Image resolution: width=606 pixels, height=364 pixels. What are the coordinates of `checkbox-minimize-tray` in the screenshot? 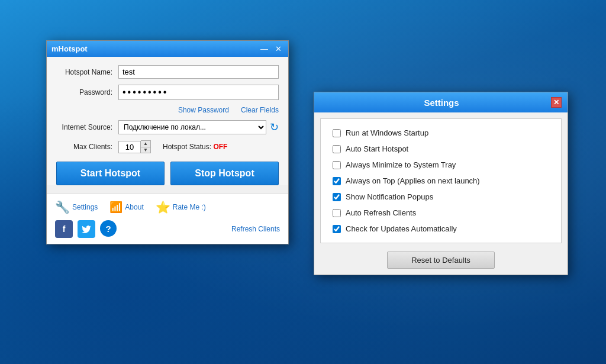 It's located at (337, 165).